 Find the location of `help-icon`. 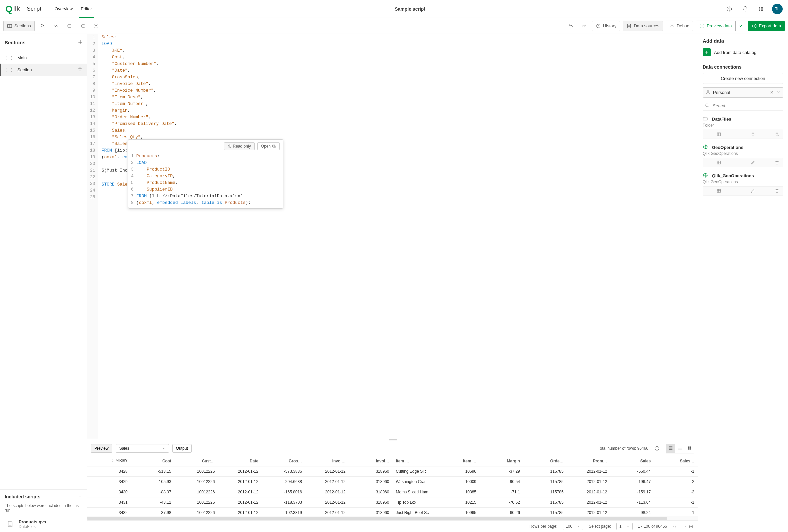

help-icon is located at coordinates (729, 9).